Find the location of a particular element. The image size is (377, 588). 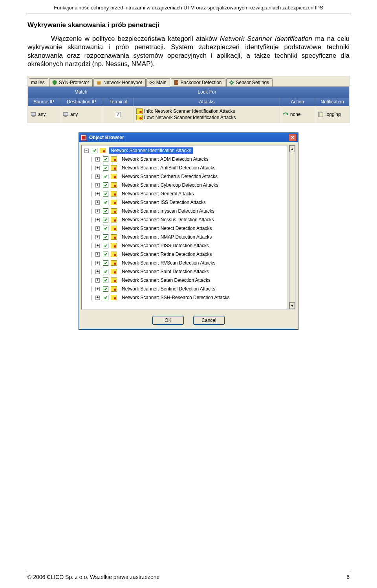

tree-item: │+✔Network Scanner: SSH-Research Detecti… is located at coordinates (185, 298).